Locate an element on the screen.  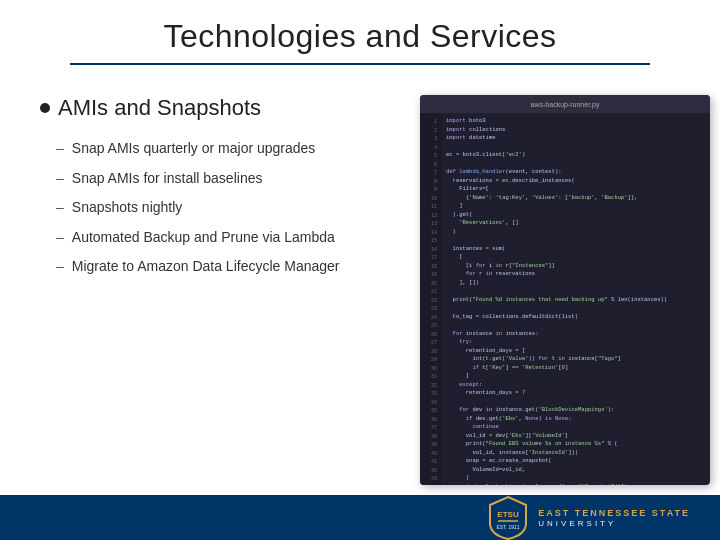
list-item-text: Snap AMIs quarterly or major upgrades is located at coordinates (194, 149).